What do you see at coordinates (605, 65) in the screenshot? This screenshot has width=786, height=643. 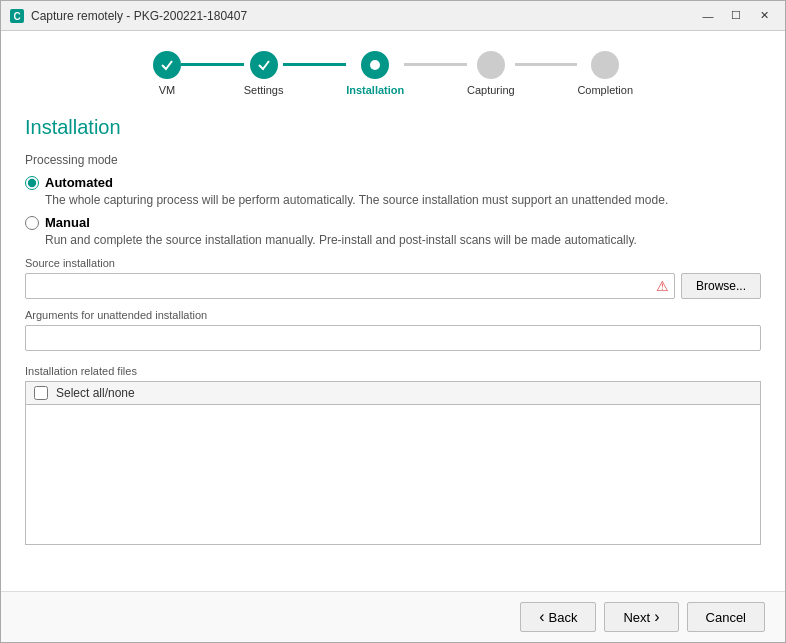 I see `step-circle-completion` at bounding box center [605, 65].